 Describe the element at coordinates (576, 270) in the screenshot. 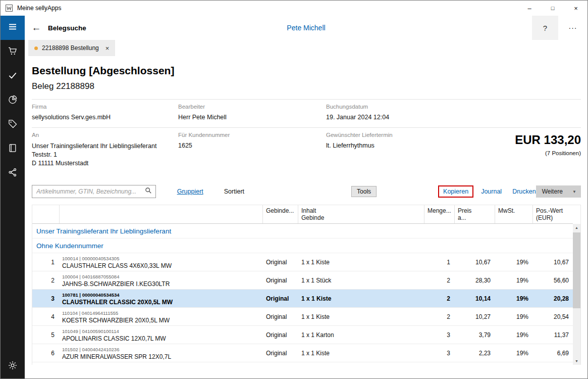

I see `scrollbar-thumb` at that location.